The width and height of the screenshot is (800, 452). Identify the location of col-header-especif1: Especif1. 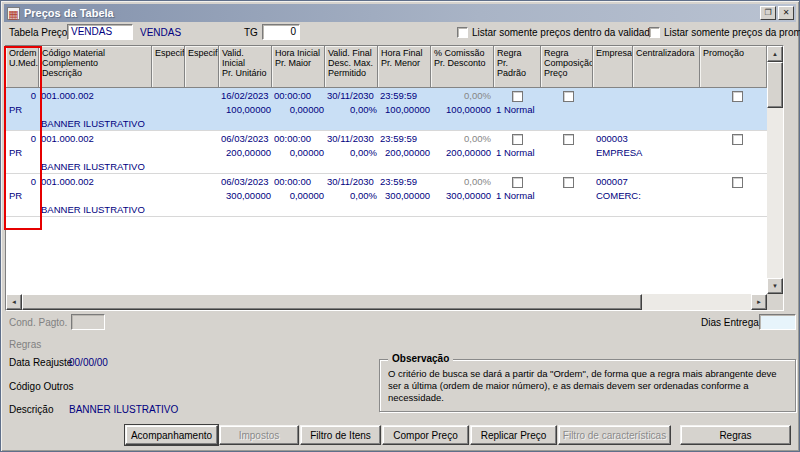
(168, 67).